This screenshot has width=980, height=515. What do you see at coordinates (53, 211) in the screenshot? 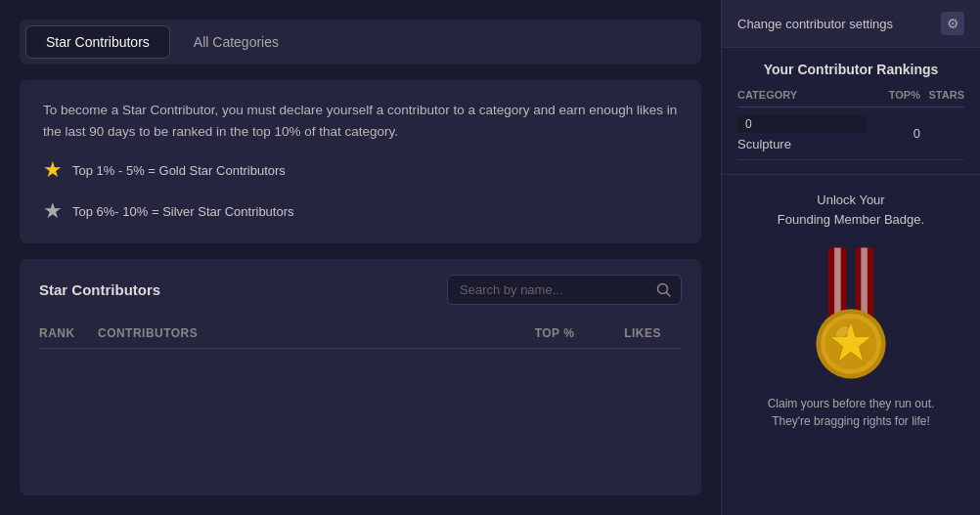
I see `silver-star-icon: ★` at bounding box center [53, 211].